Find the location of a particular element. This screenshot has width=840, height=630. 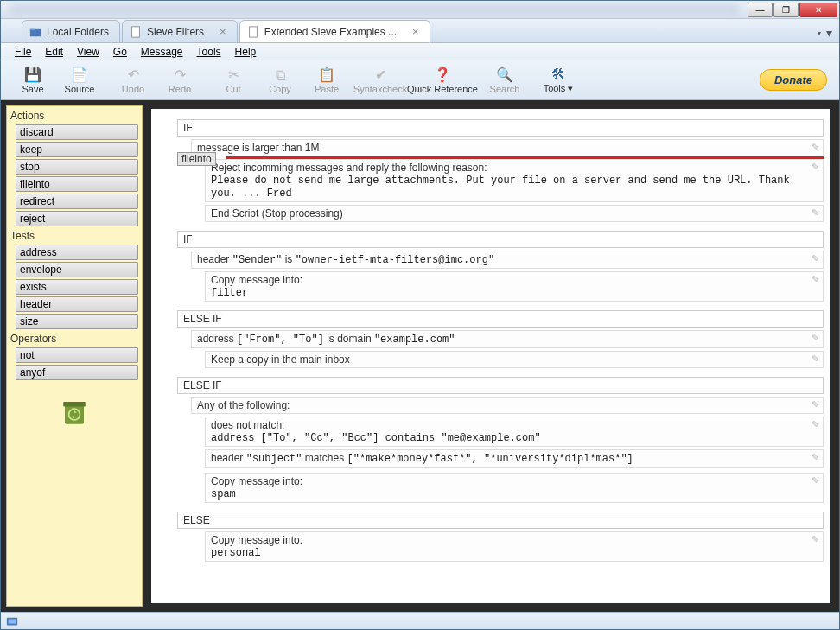

tab-label: Local Folders is located at coordinates (78, 32).